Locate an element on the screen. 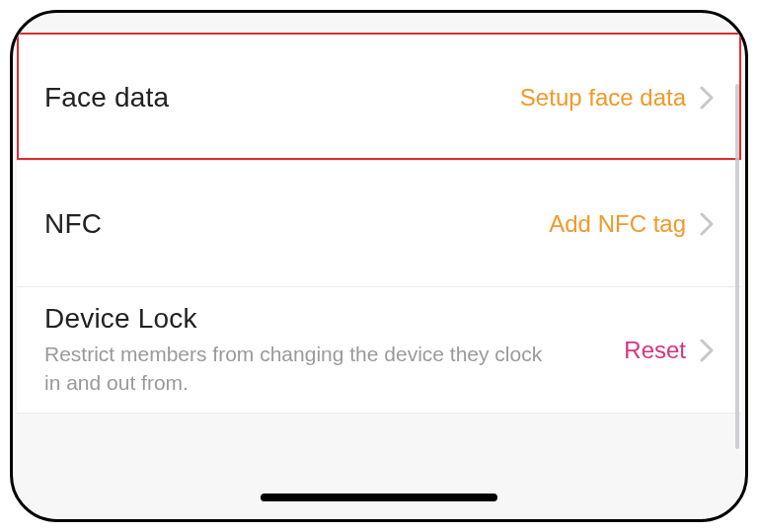 This screenshot has height=532, width=758. row-nfc-title: NFC is located at coordinates (296, 224).